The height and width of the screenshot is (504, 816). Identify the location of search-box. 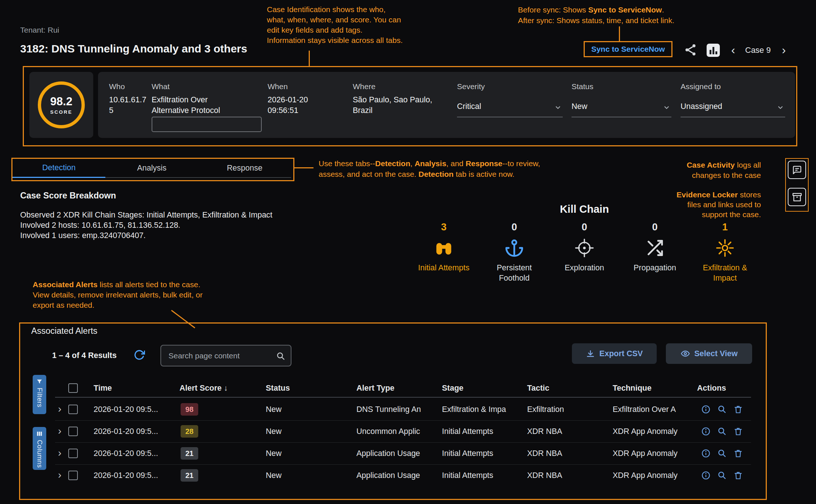
(226, 356).